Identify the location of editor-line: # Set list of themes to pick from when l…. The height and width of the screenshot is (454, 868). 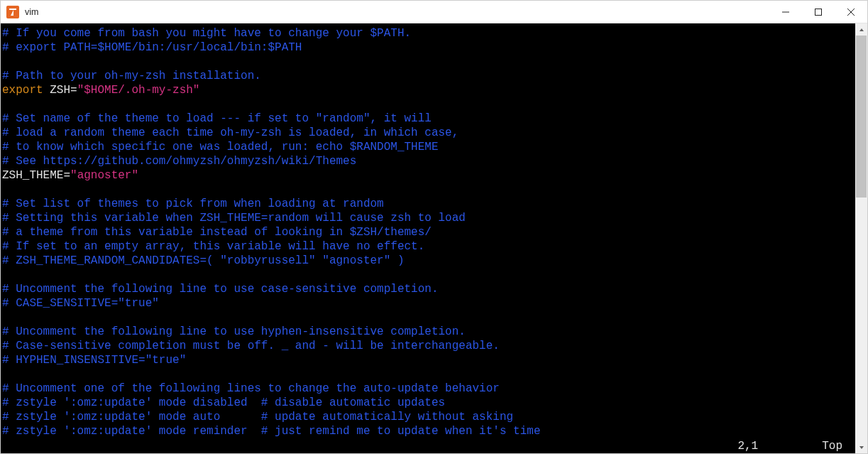
(428, 204).